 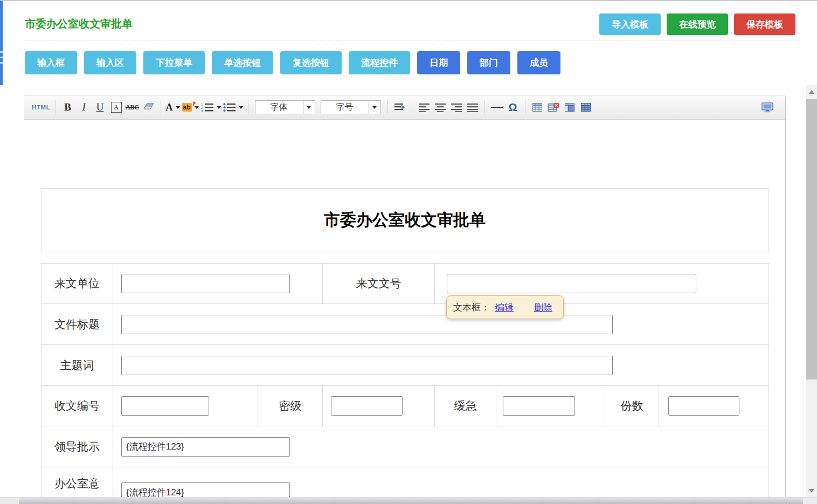 I want to click on bold-icon: B, so click(x=68, y=107).